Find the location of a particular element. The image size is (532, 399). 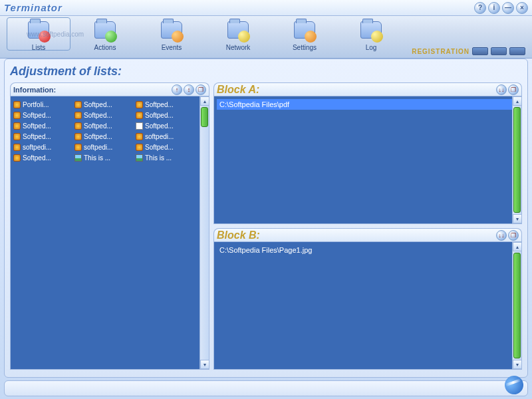

status-bar is located at coordinates (266, 388).